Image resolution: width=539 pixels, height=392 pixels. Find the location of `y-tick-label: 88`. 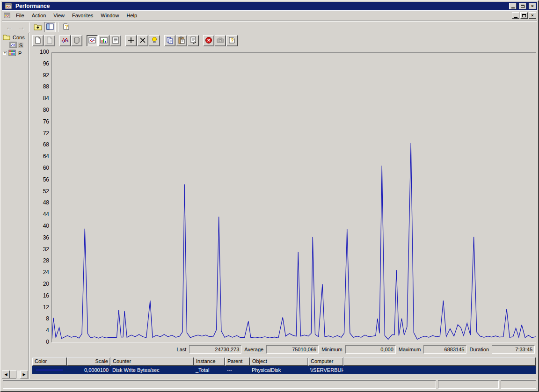

y-tick-label: 88 is located at coordinates (40, 87).